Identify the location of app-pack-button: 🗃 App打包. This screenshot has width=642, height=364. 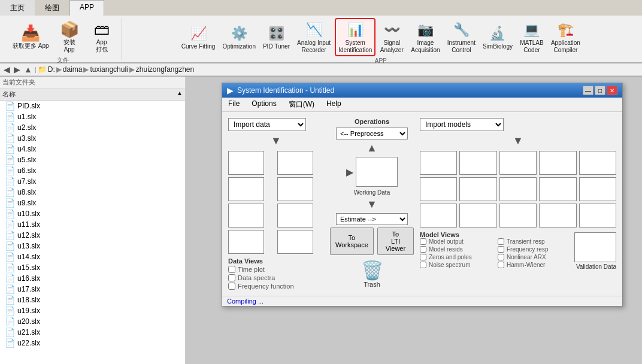
(102, 37).